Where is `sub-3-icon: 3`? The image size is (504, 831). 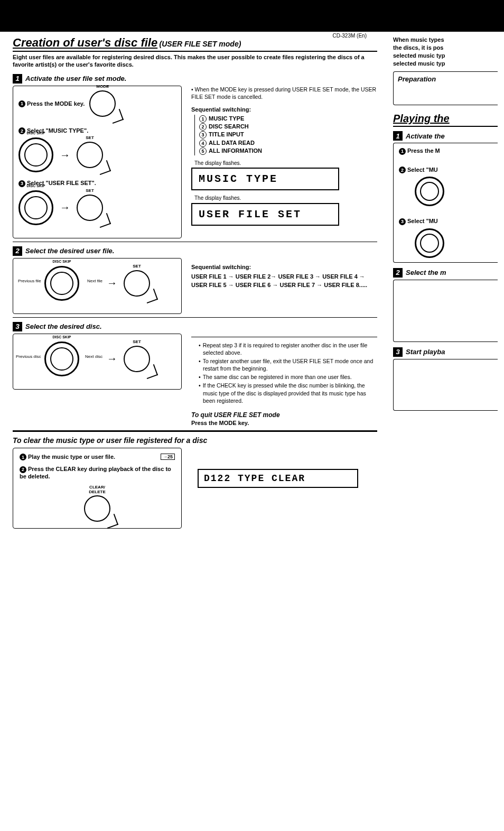 sub-3-icon: 3 is located at coordinates (22, 184).